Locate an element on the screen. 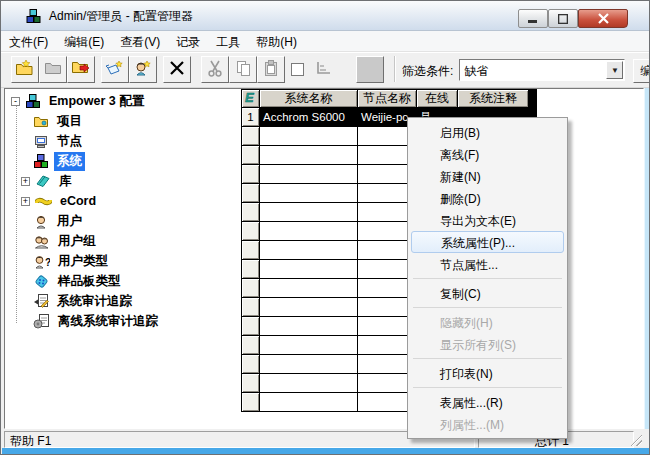 This screenshot has height=455, width=650. copy-button-disabled is located at coordinates (243, 70).